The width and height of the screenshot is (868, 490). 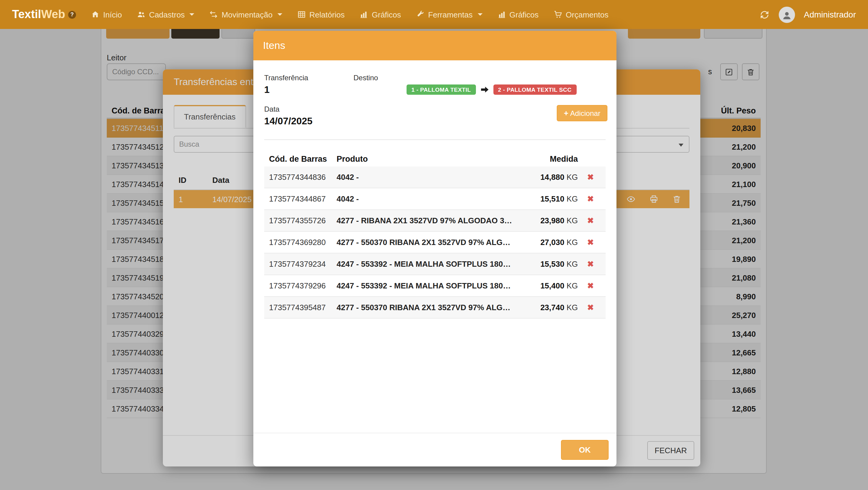 What do you see at coordinates (441, 90) in the screenshot?
I see `origem-badge: 1 - PALLOMA TEXTIL` at bounding box center [441, 90].